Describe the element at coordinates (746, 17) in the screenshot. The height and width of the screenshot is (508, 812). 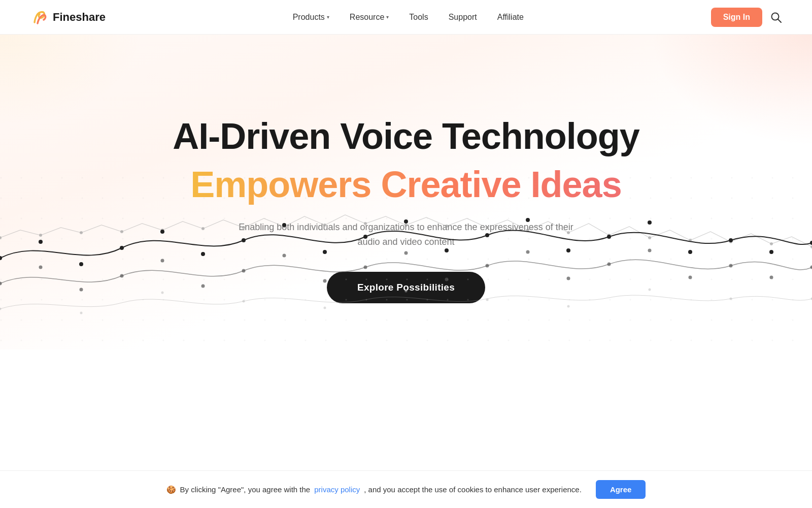
I see `nav-actions: Sign In` at that location.